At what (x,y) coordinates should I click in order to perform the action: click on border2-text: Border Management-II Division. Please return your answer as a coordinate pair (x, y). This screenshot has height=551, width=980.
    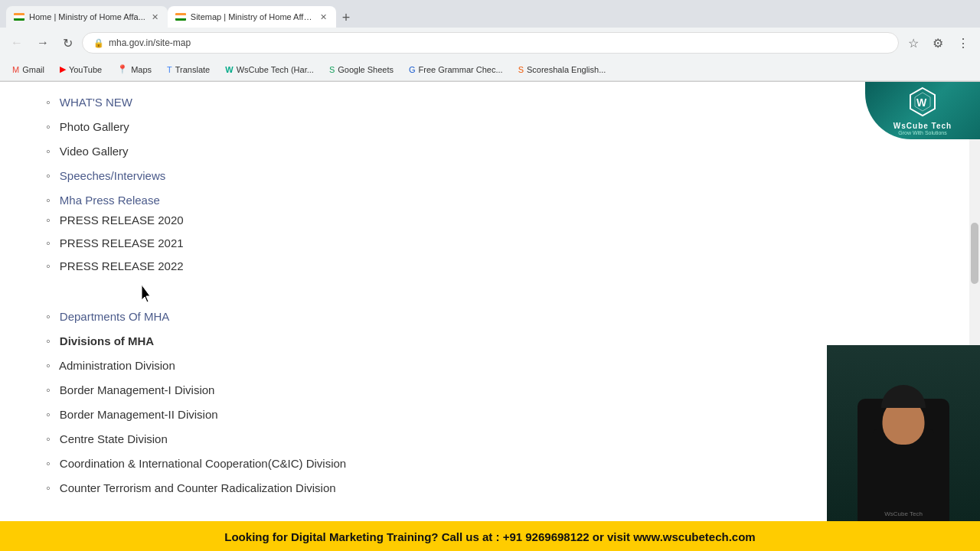
    Looking at the image, I should click on (139, 415).